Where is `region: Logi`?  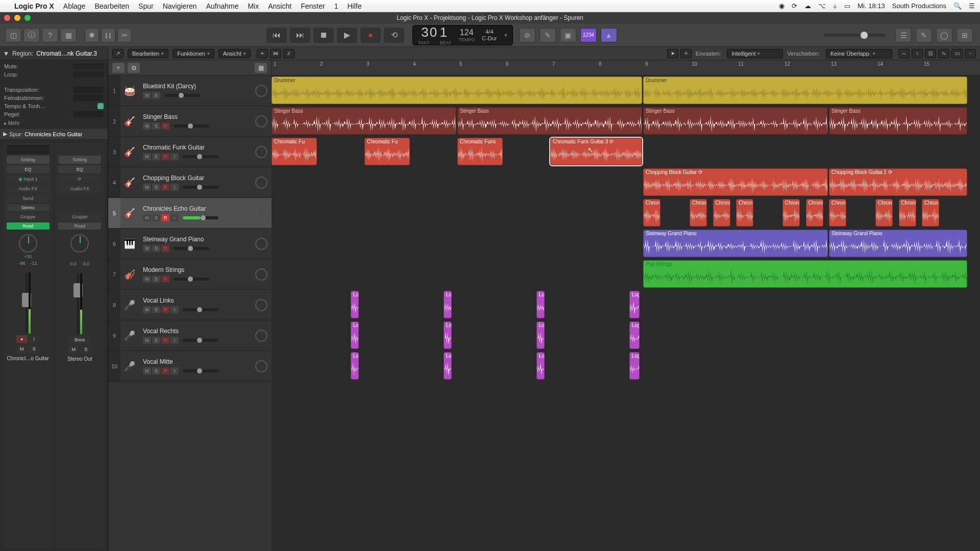
region: Logi is located at coordinates (635, 335).